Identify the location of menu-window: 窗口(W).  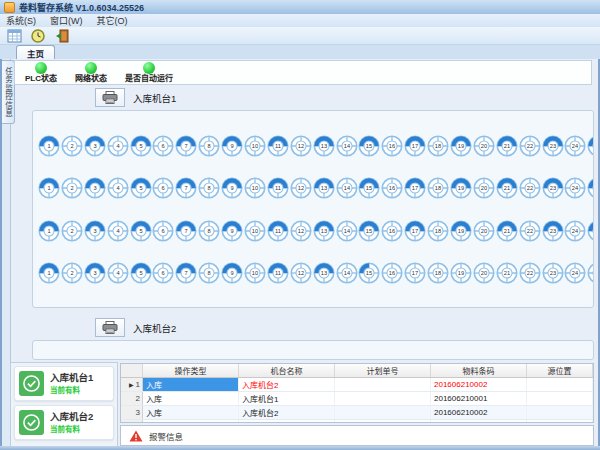
(66, 20).